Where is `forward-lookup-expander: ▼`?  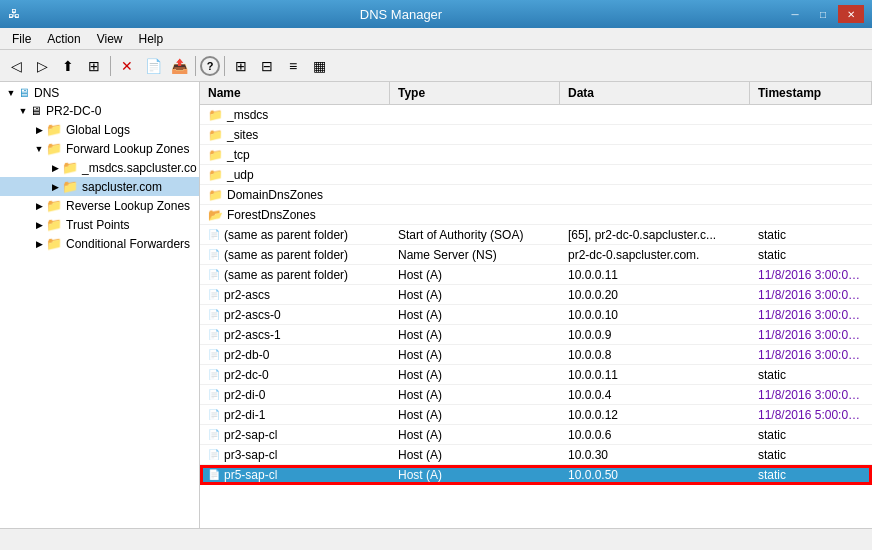 forward-lookup-expander: ▼ is located at coordinates (39, 149).